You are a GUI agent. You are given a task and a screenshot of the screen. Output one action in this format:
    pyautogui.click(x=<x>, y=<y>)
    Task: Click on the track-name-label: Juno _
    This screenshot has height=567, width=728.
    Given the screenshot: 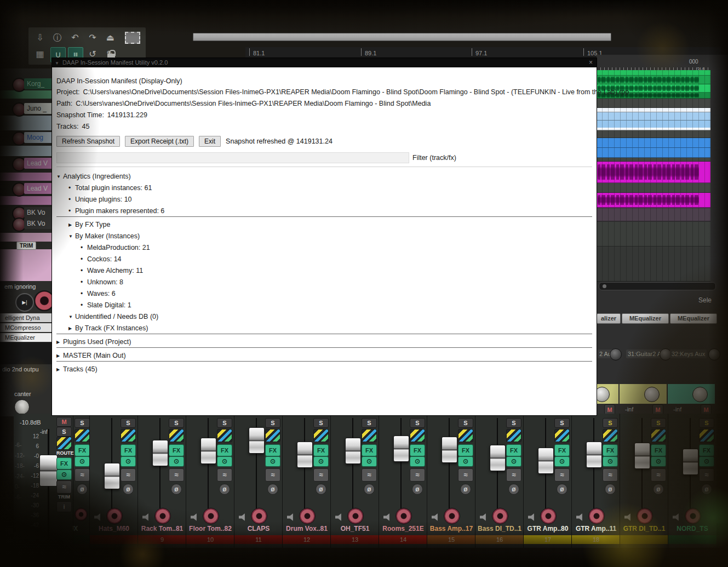 What is the action you would take?
    pyautogui.click(x=38, y=108)
    